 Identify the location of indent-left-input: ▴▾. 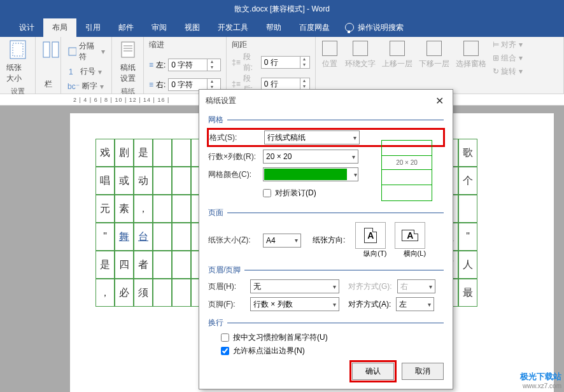
(195, 65).